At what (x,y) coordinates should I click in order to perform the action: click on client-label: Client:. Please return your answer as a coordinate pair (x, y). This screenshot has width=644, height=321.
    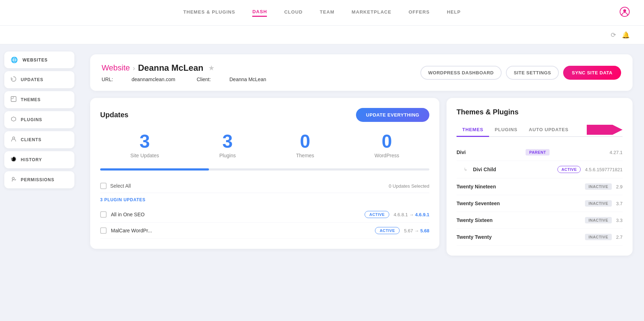
    Looking at the image, I should click on (204, 79).